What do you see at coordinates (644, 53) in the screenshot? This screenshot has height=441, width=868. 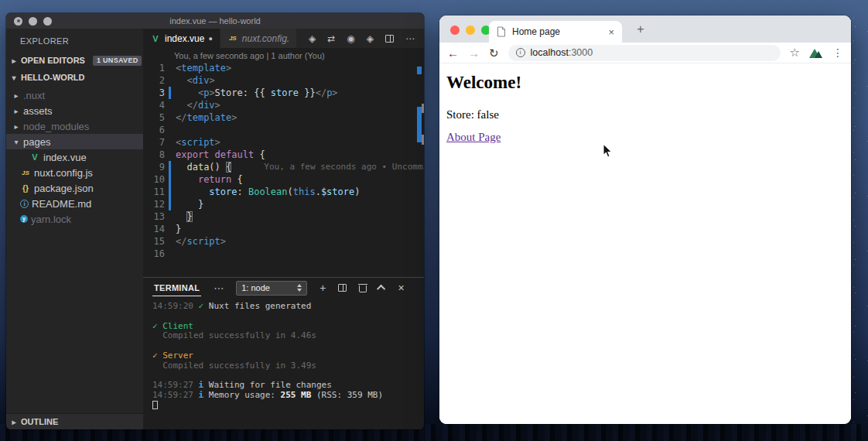 I see `address-bar: i localhost:3000` at bounding box center [644, 53].